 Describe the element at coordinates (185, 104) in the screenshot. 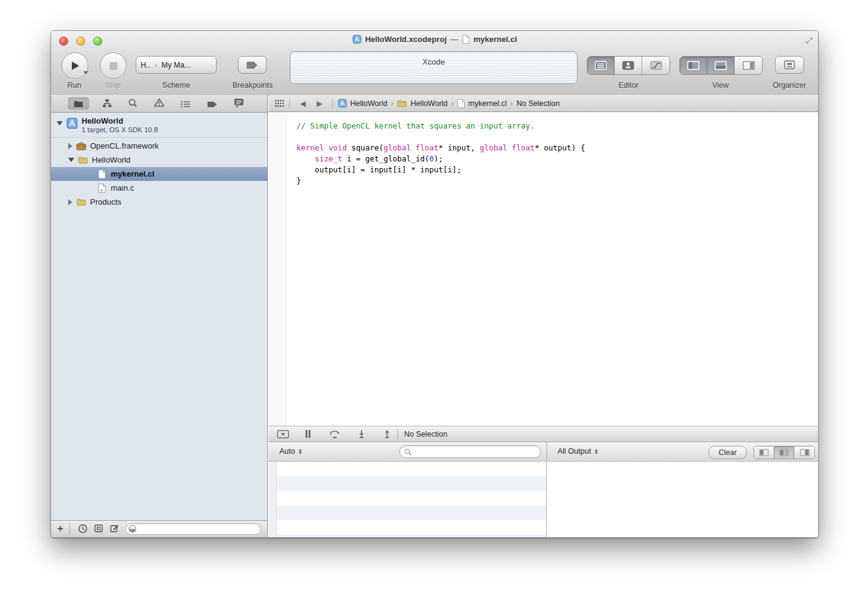

I see `debug-navigator-icon` at that location.